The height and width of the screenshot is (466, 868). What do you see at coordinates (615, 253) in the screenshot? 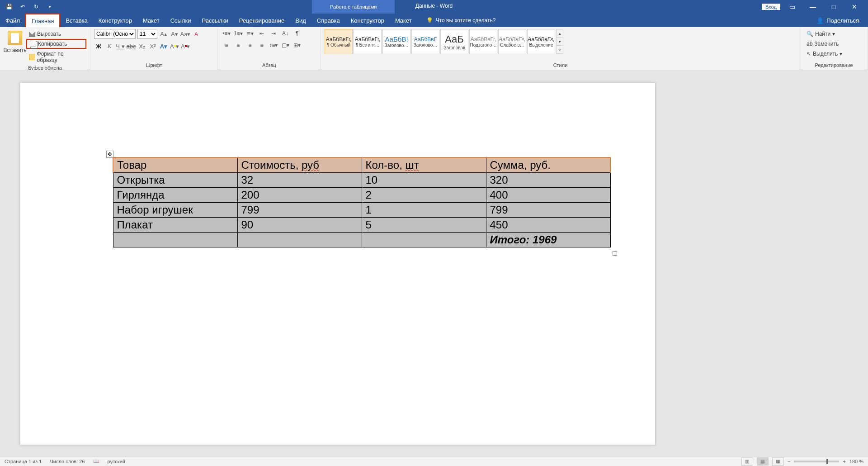
I see `table-resize-handle-icon` at bounding box center [615, 253].